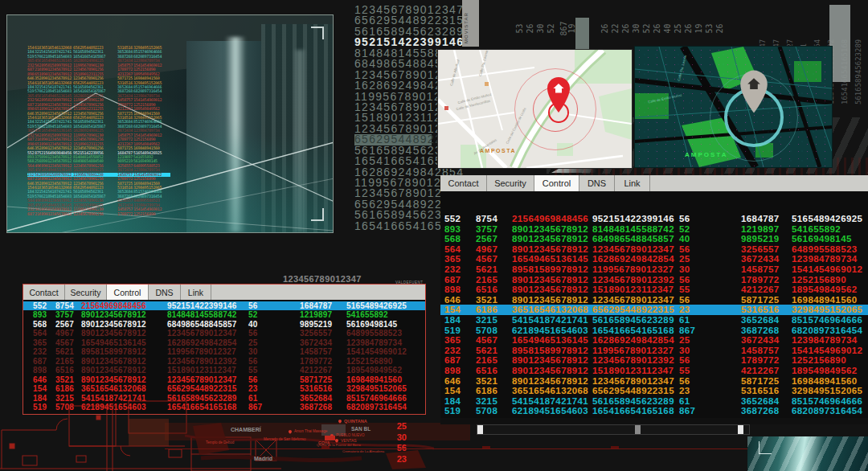 This screenshot has height=471, width=868. Describe the element at coordinates (530, 28) in the screenshot. I see `rotated-number: 26` at that location.